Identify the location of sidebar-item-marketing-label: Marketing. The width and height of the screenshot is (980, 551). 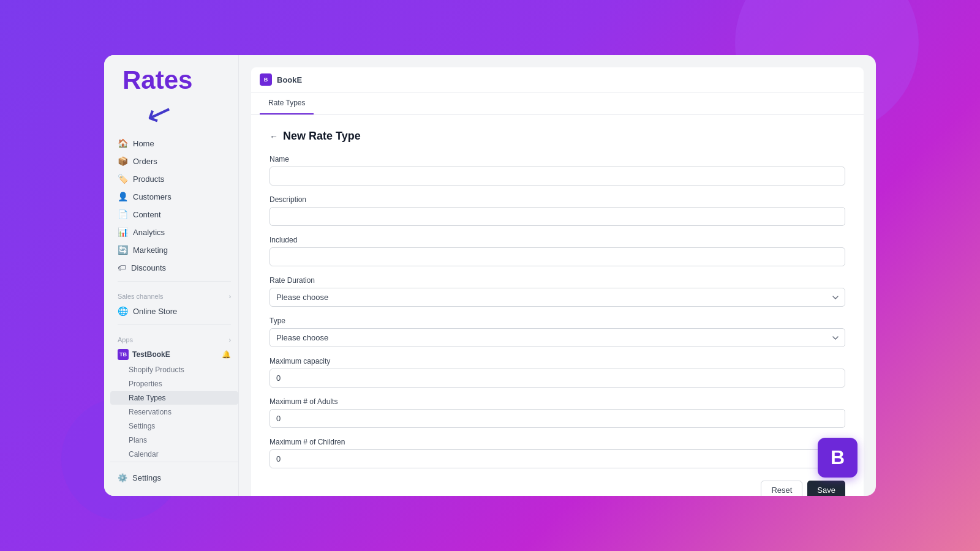
(151, 250).